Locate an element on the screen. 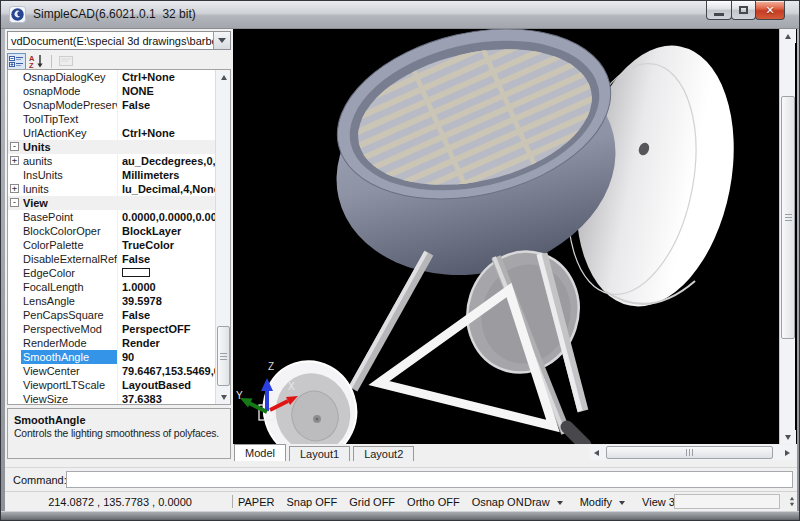 The height and width of the screenshot is (521, 800). property-value: TrueColor is located at coordinates (166, 245).